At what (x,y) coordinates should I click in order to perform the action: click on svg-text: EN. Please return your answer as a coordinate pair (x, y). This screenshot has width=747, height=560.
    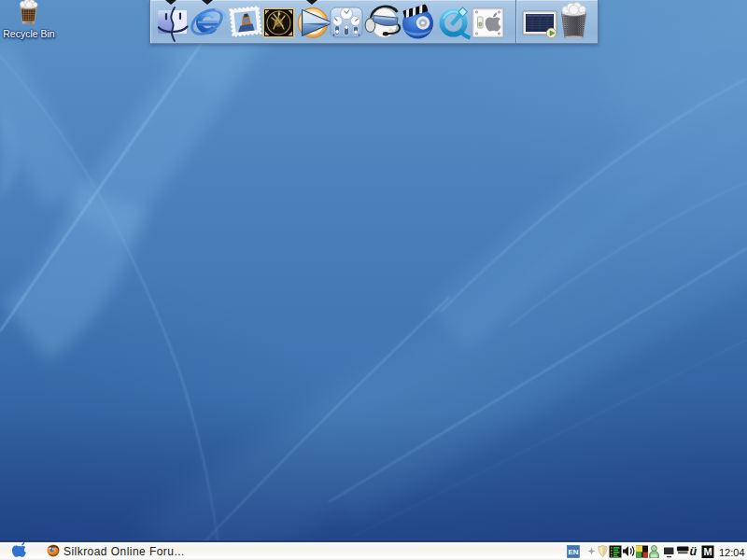
    Looking at the image, I should click on (573, 553).